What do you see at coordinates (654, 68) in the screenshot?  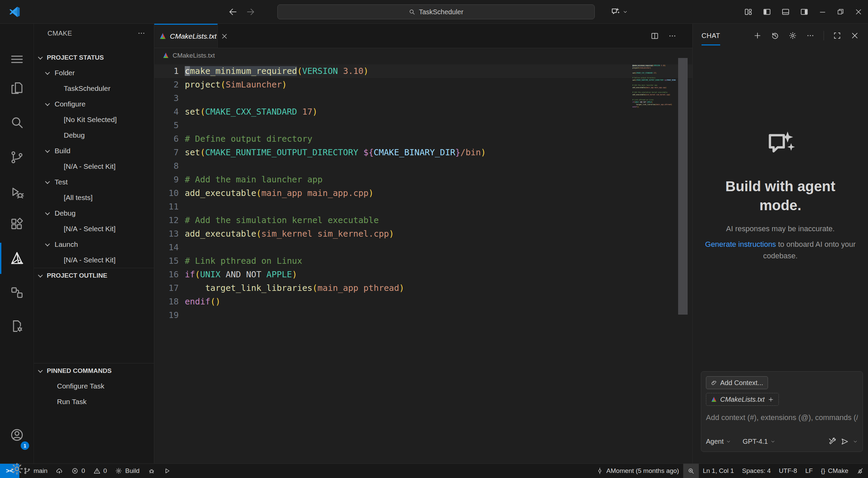 I see `code-line-2: project(SimLauncher)` at bounding box center [654, 68].